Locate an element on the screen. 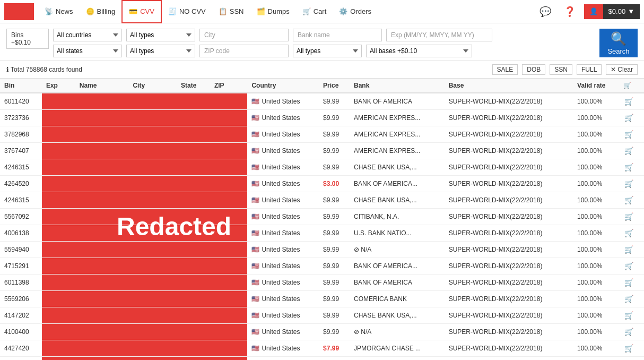 This screenshot has width=644, height=360. balance-button: $0.00 ▼ is located at coordinates (622, 12).